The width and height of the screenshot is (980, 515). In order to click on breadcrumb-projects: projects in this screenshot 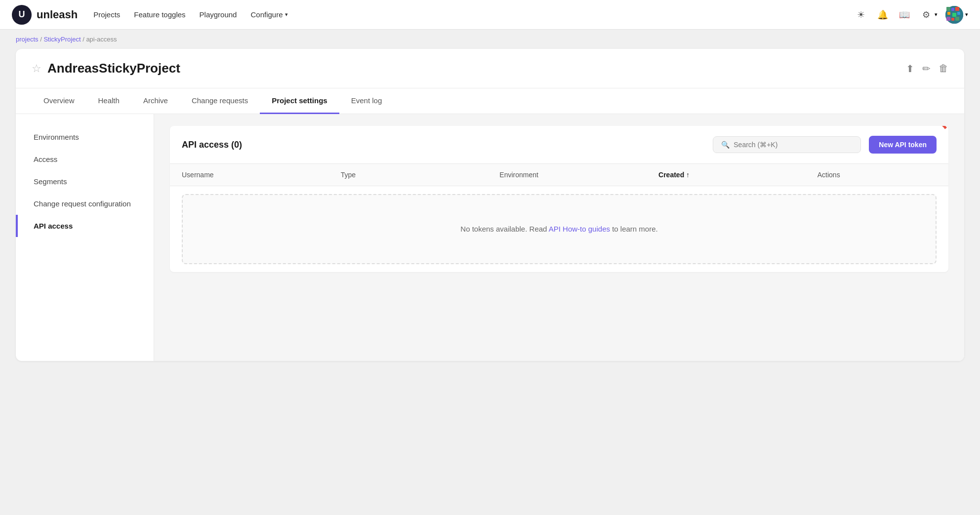, I will do `click(27, 40)`.